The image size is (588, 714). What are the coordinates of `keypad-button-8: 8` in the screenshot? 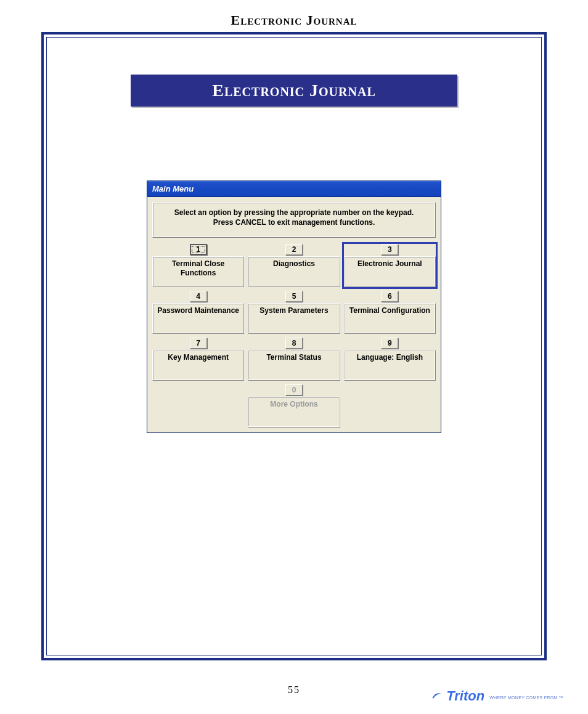 It's located at (294, 343).